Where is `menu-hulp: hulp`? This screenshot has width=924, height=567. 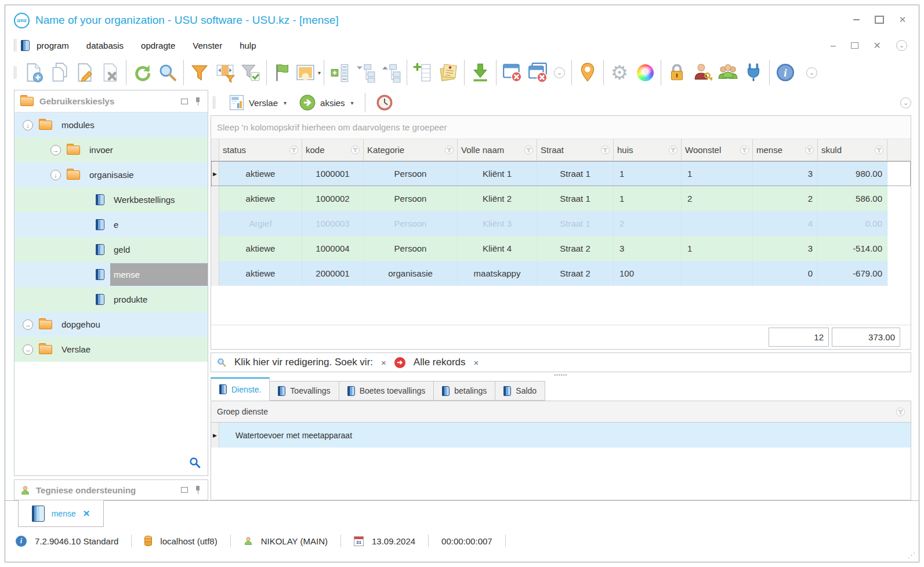
menu-hulp: hulp is located at coordinates (248, 45).